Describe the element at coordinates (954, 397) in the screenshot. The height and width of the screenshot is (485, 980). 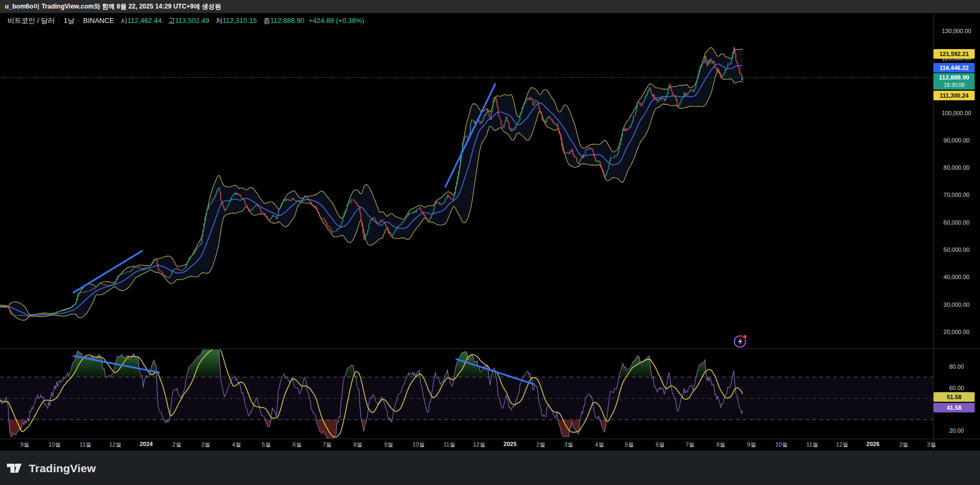
I see `rsi-ma-value-badge: 51.58` at that location.